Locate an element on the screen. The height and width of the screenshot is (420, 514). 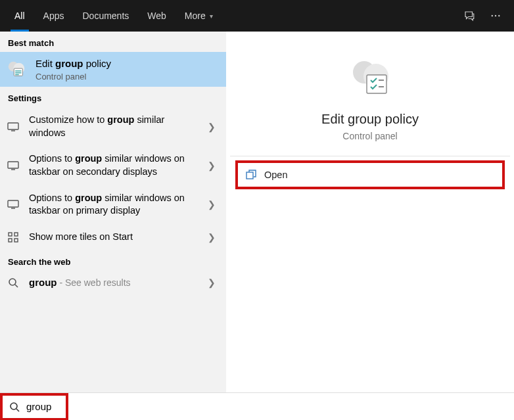
divider is located at coordinates (370, 156).